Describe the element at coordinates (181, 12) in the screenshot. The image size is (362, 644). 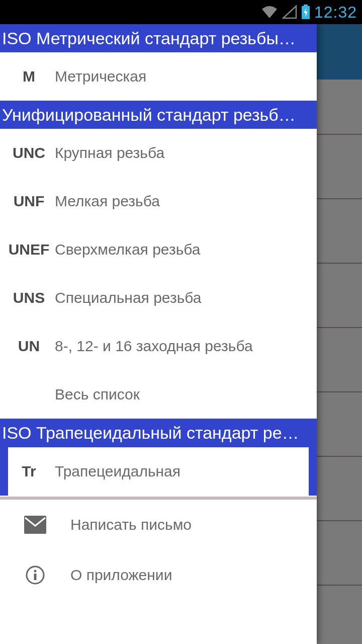
I see `status-bar: 12:32` at that location.